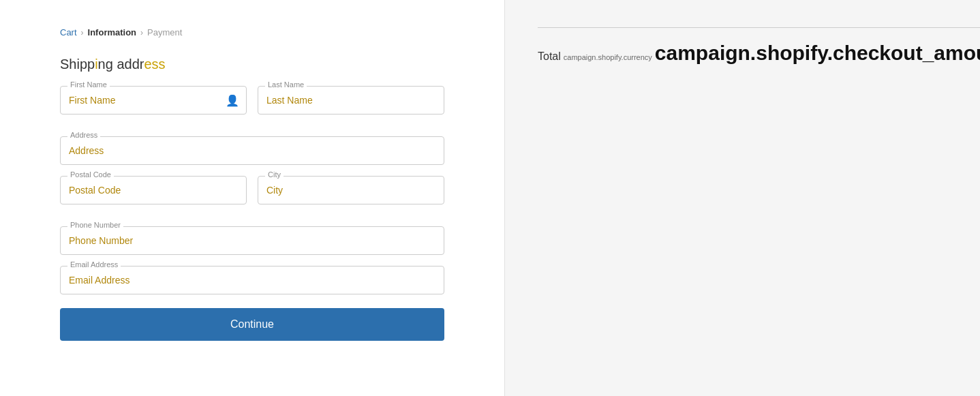 Image resolution: width=980 pixels, height=396 pixels. Describe the element at coordinates (252, 241) in the screenshot. I see `phone-input` at that location.